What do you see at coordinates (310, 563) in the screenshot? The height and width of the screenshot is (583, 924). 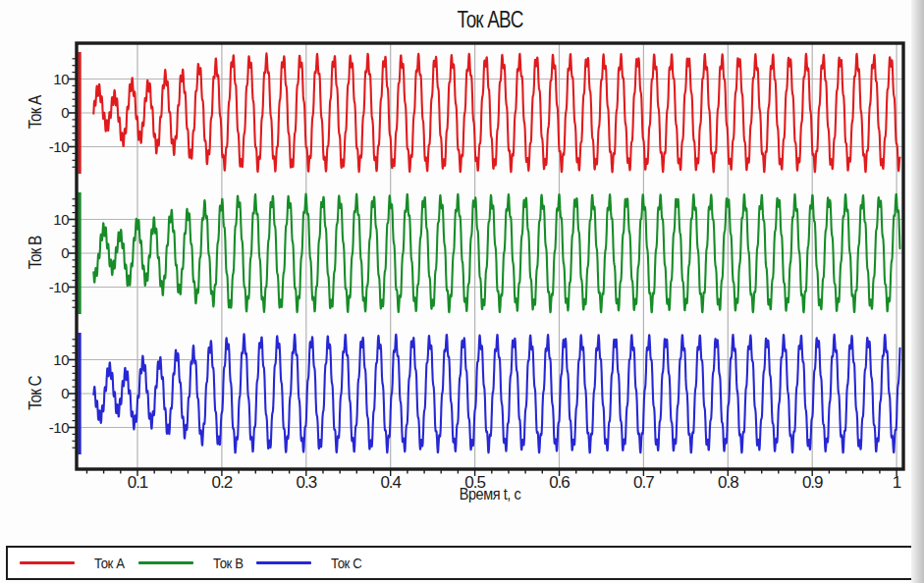 I see `legend-item-tok-c: Ток C` at bounding box center [310, 563].